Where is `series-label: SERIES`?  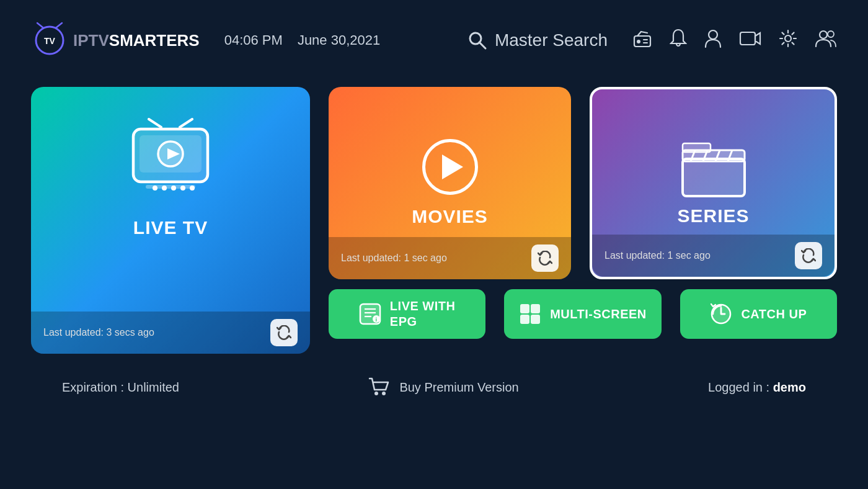 series-label: SERIES is located at coordinates (713, 216).